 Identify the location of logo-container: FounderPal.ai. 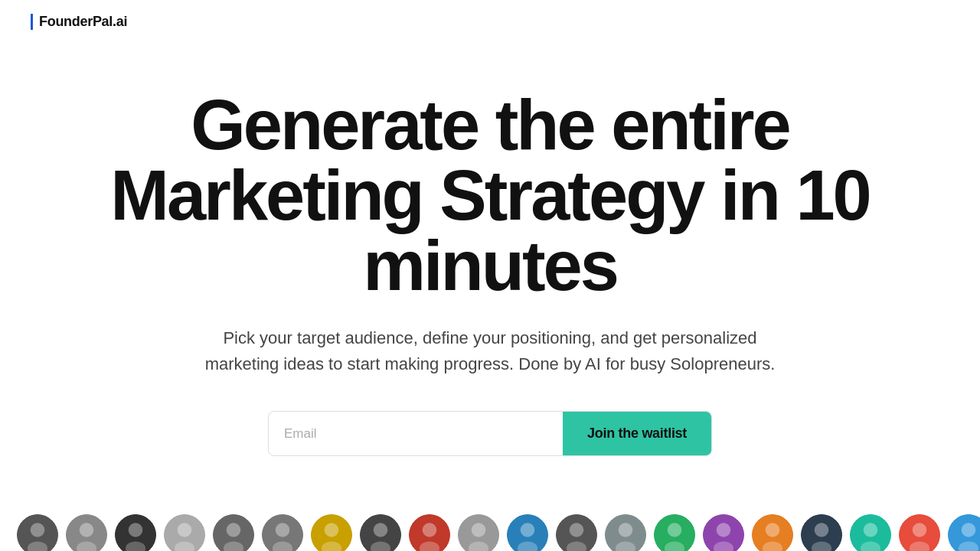
(79, 21).